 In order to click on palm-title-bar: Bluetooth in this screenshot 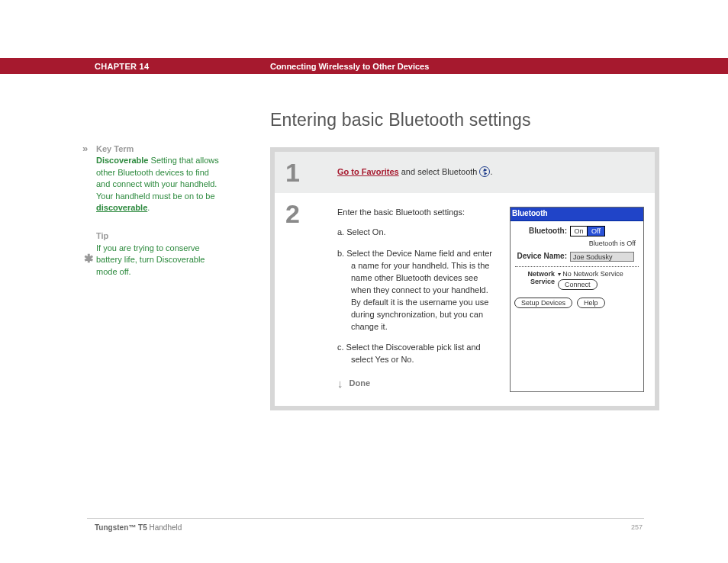, I will do `click(577, 214)`.